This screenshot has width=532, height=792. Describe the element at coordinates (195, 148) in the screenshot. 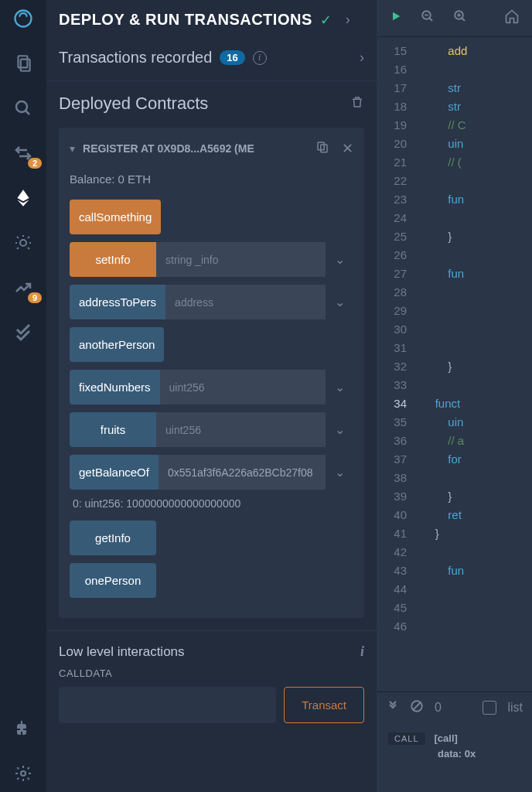

I see `contract-name: REGISTER AT 0X9D8...A5692 (ME` at that location.